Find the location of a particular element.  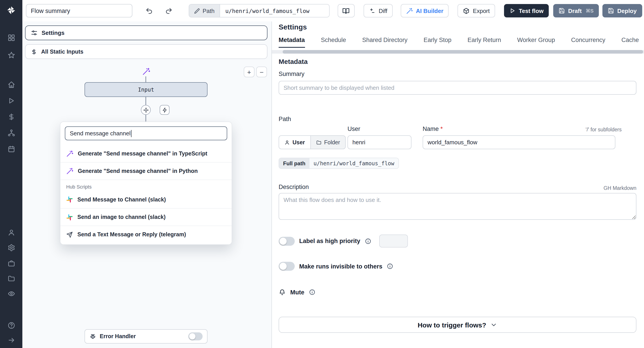

tab-worker-group: Worker Group is located at coordinates (536, 42).